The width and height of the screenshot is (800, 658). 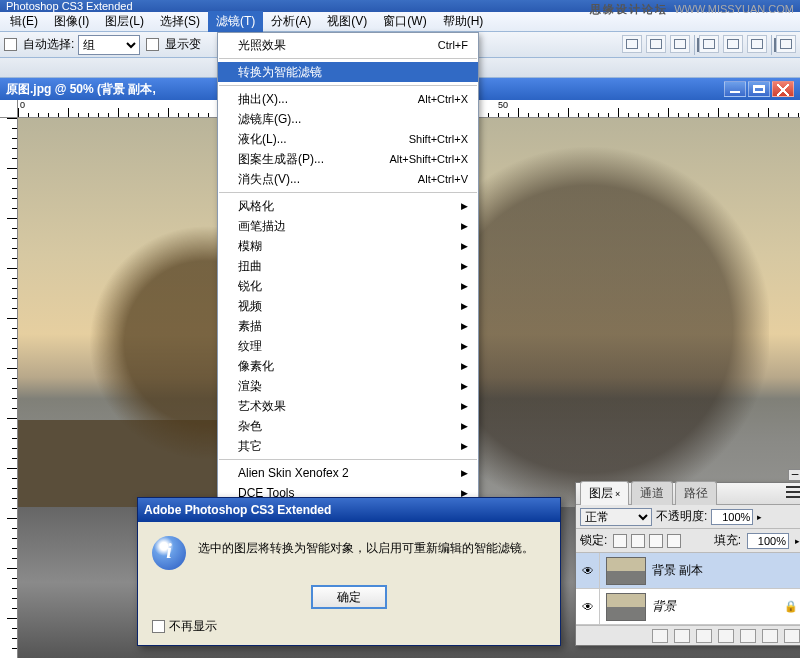 What do you see at coordinates (594, 540) in the screenshot?
I see `lock-label: 锁定:` at bounding box center [594, 540].